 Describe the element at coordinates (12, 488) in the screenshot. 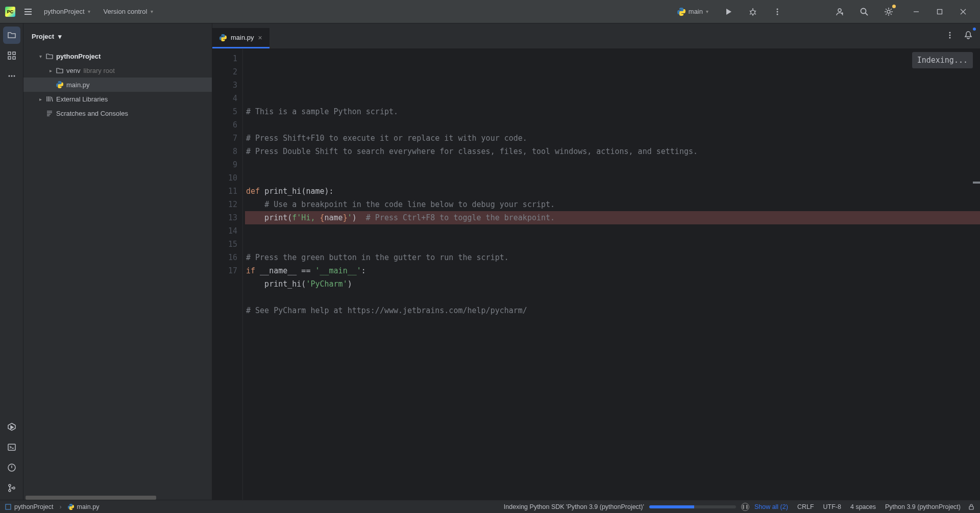

I see `vcs-tool-button` at that location.